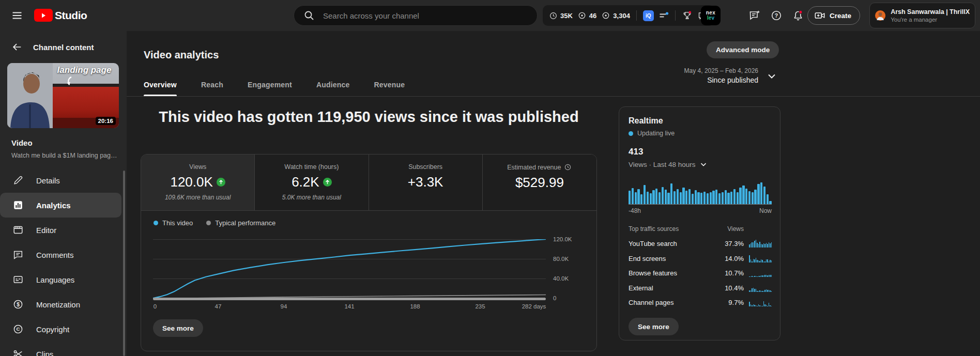  I want to click on sidebar-scrollbar, so click(124, 264).